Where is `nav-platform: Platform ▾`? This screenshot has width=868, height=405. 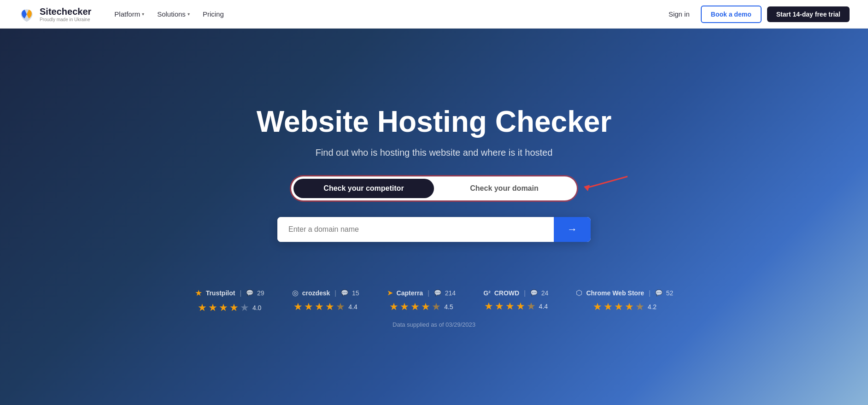
nav-platform: Platform ▾ is located at coordinates (129, 14).